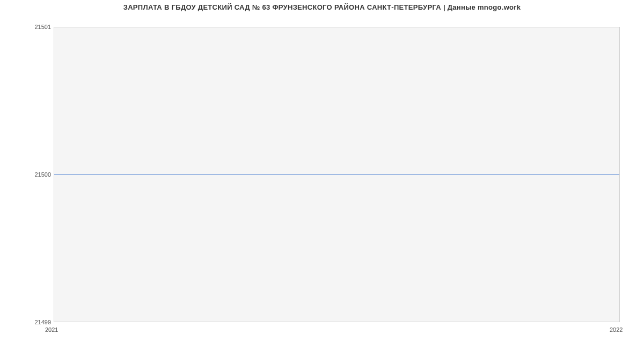 Image resolution: width=644 pixels, height=349 pixels. I want to click on y-tick-mid: 21500, so click(35, 174).